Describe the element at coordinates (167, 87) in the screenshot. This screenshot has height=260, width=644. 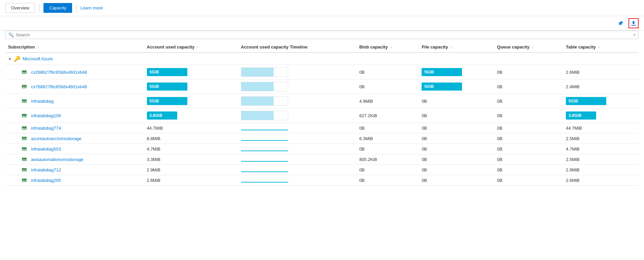
I see `capacity-bar-full: 5GiB` at that location.